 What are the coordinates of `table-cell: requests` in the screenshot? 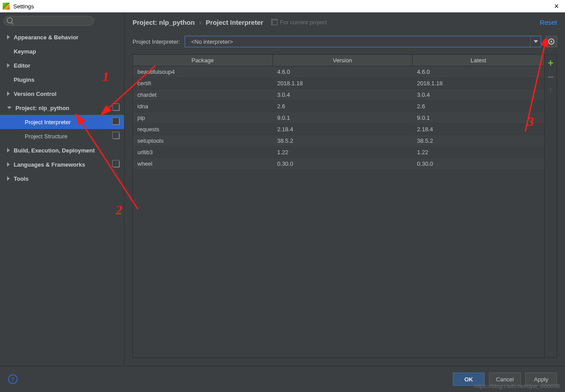 It's located at (203, 129).